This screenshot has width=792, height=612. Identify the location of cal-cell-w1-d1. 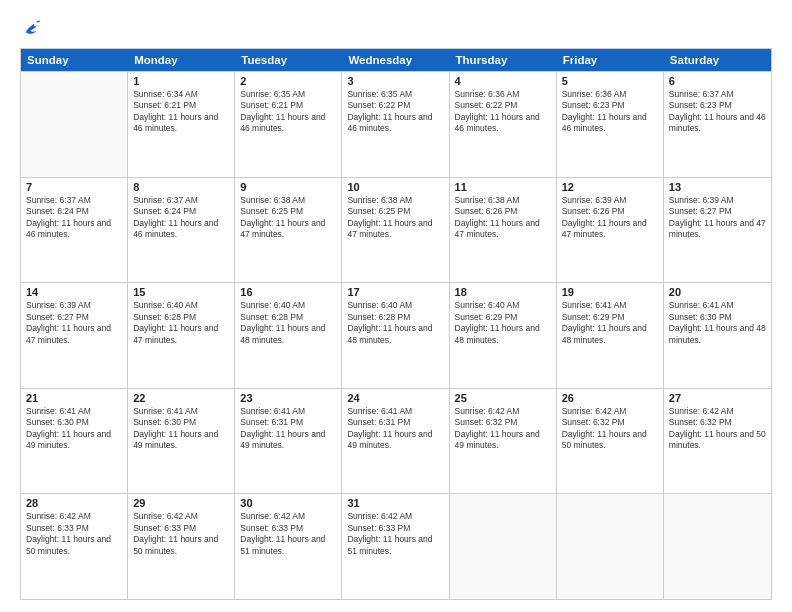
(74, 124).